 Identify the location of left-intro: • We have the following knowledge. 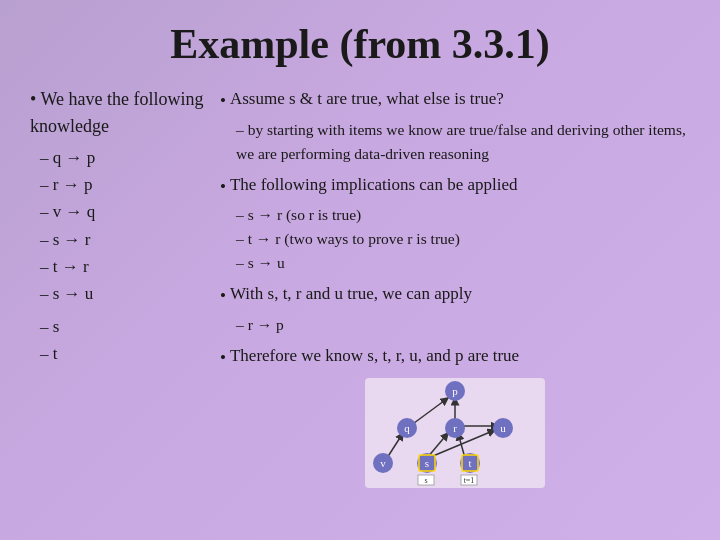
(120, 113).